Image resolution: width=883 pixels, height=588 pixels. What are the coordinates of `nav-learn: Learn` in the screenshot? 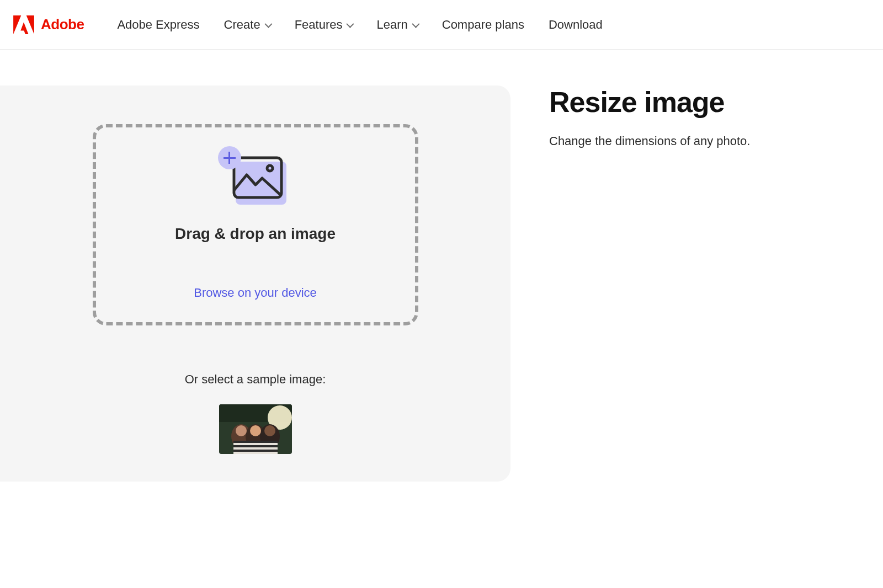 It's located at (397, 25).